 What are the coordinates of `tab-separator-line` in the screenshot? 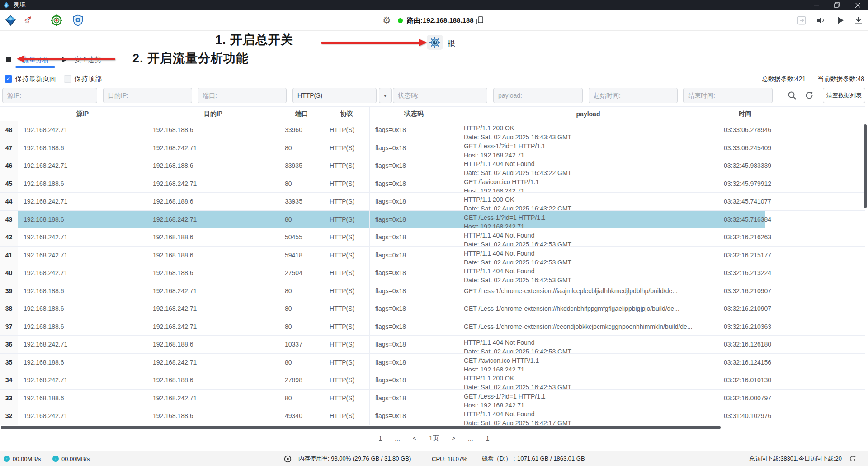 It's located at (434, 68).